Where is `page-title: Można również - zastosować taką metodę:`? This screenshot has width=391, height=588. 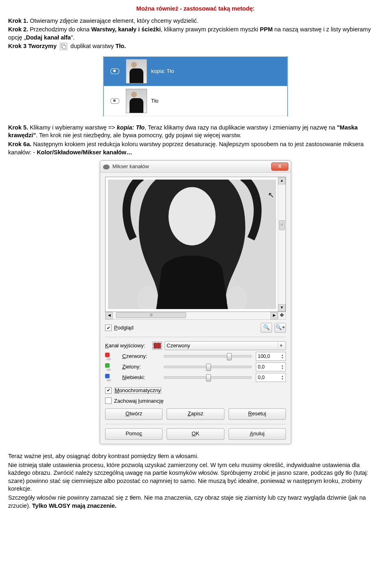
page-title: Można również - zastosować taką metodę: is located at coordinates (196, 9).